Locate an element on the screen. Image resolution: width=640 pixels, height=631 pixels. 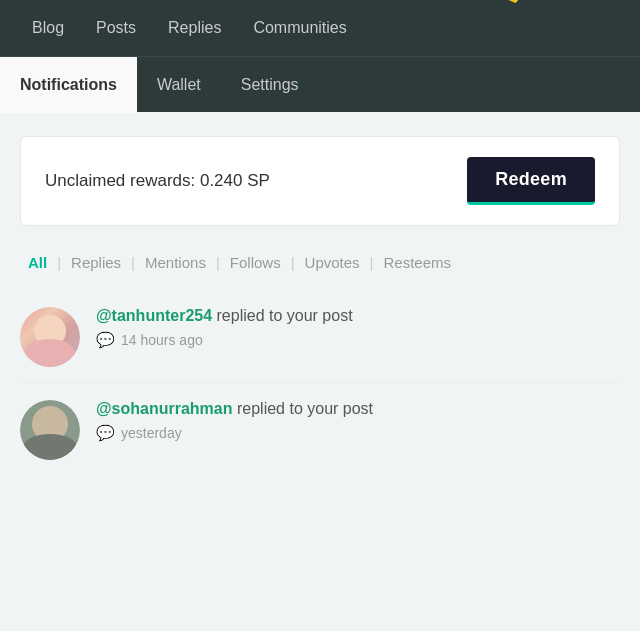
notification-item-2: @sohanurrahman replied to your post 💬 ye… is located at coordinates (320, 430).